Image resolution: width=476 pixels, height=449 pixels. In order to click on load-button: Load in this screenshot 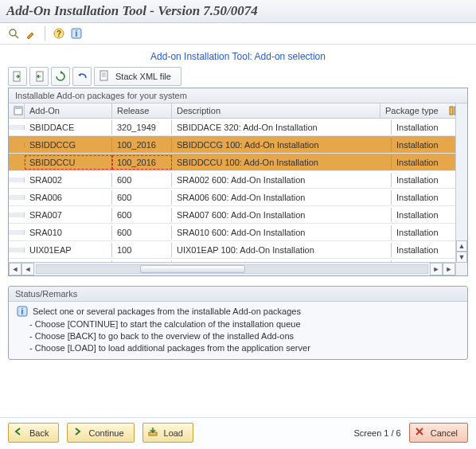, I will do `click(168, 433)`.